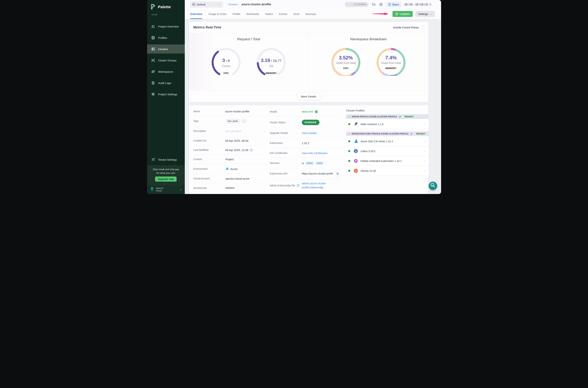  What do you see at coordinates (394, 4) in the screenshot?
I see `docs-button: Docs` at bounding box center [394, 4].